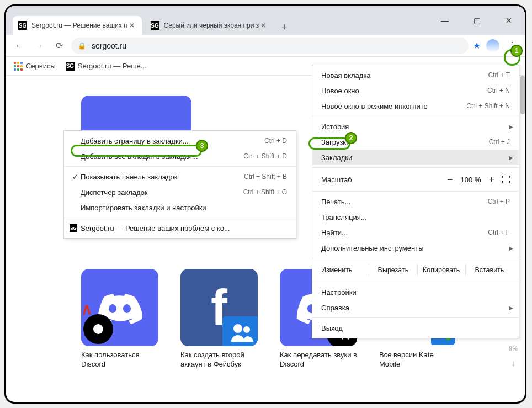  Describe the element at coordinates (18, 66) in the screenshot. I see `apps-icon` at that location.